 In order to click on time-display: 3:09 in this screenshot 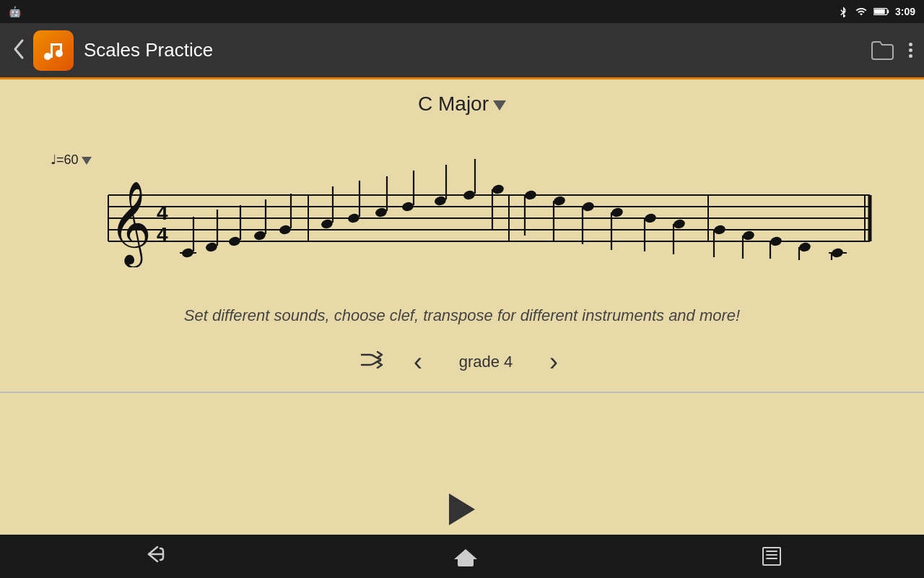, I will do `click(905, 12)`.